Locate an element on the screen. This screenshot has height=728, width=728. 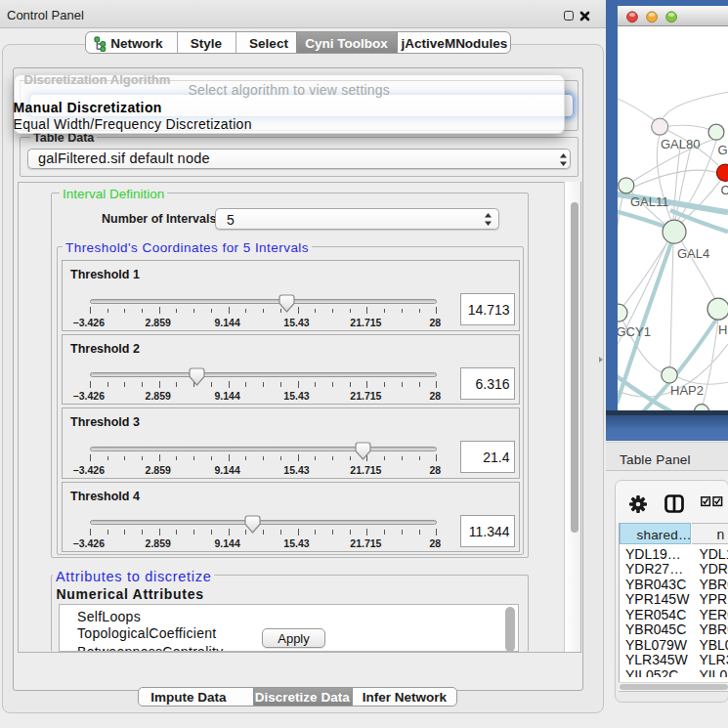
svg-text: G. is located at coordinates (723, 150).